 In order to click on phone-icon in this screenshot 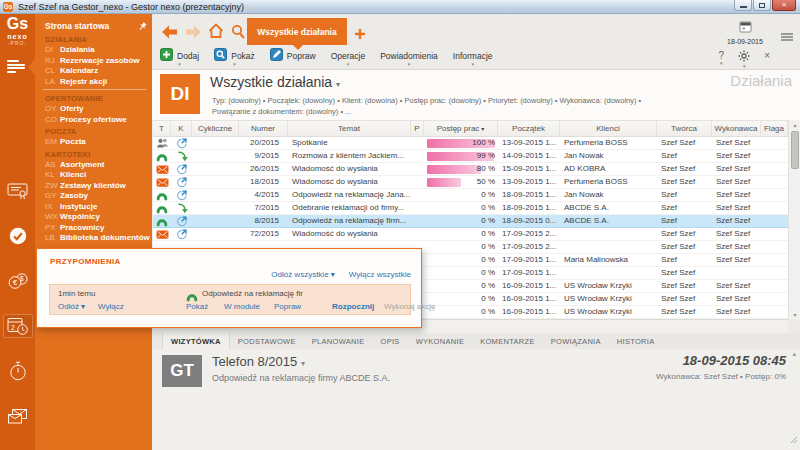, I will do `click(162, 195)`.